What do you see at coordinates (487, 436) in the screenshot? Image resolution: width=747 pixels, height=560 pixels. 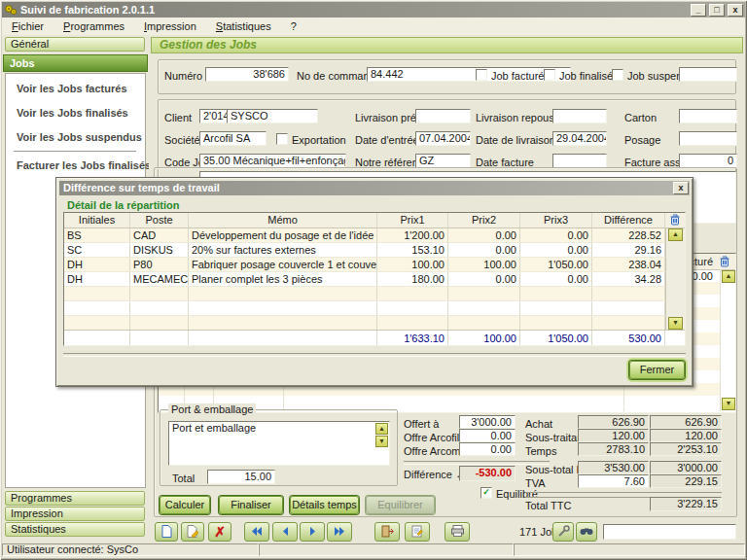 I see `offre-arcofil-field: 0.00` at bounding box center [487, 436].